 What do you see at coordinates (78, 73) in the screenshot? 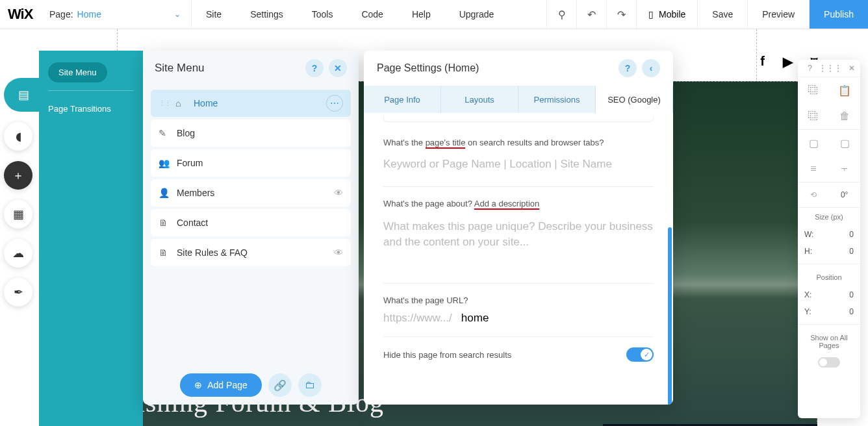
I see `site-menu-tab: Site Menu` at bounding box center [78, 73].